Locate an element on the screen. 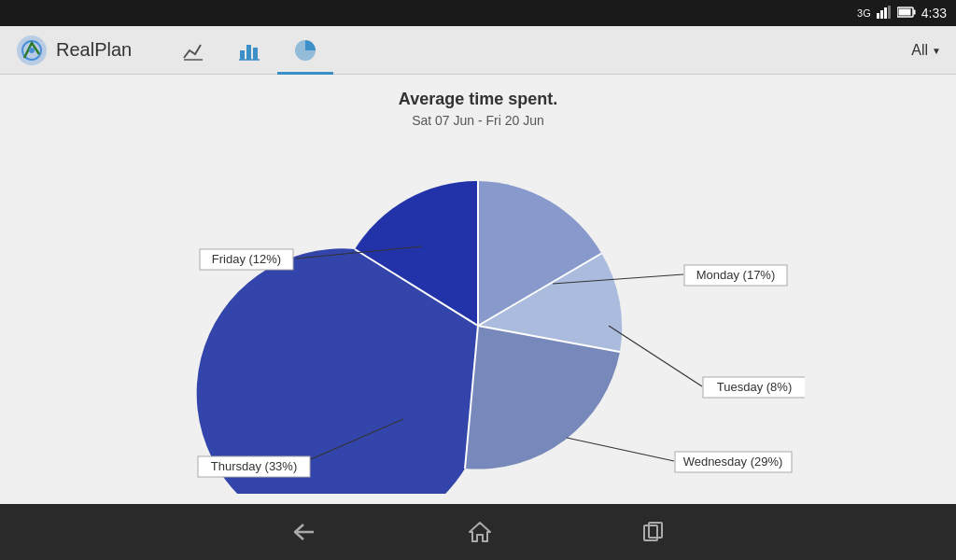 This screenshot has width=956, height=560. time-display: 4:33 is located at coordinates (934, 13).